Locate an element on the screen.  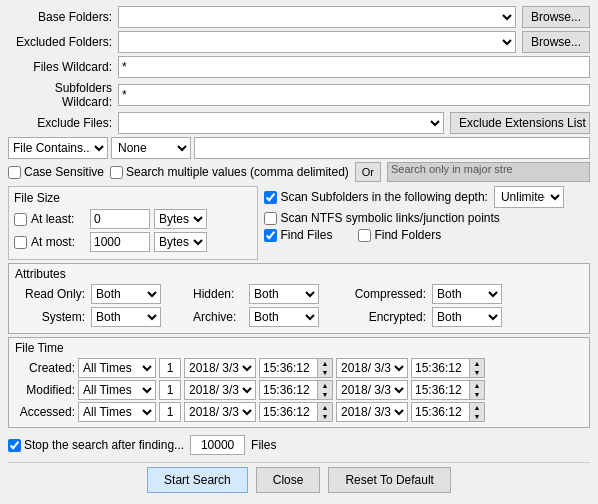
stop-value-input is located at coordinates (218, 445).